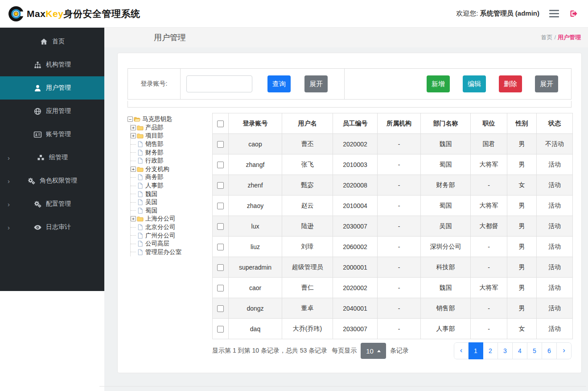 Image resolution: width=588 pixels, height=391 pixels. I want to click on table-row: zhenf甄宓2020008-财务部-女活动, so click(393, 185).